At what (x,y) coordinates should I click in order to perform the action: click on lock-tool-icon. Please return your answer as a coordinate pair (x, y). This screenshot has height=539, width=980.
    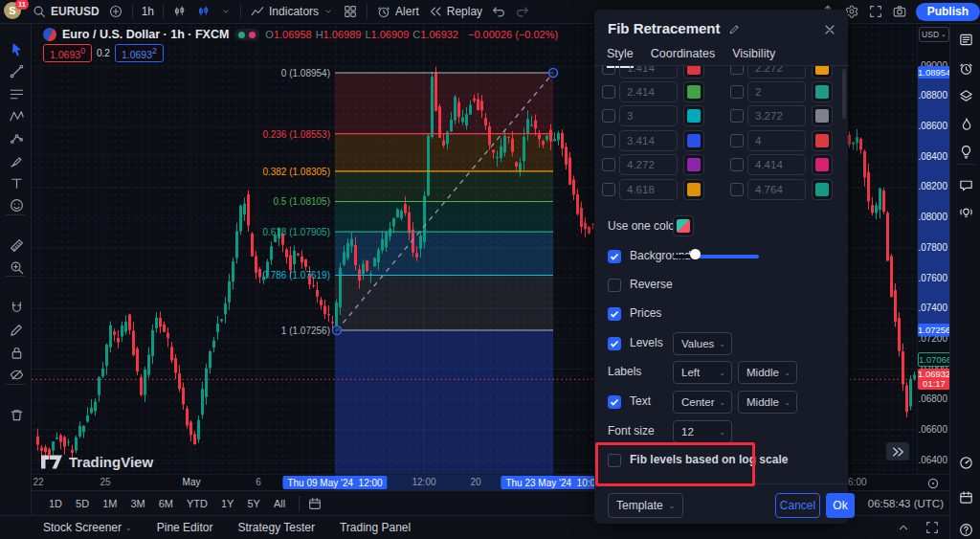
    Looking at the image, I should click on (16, 352).